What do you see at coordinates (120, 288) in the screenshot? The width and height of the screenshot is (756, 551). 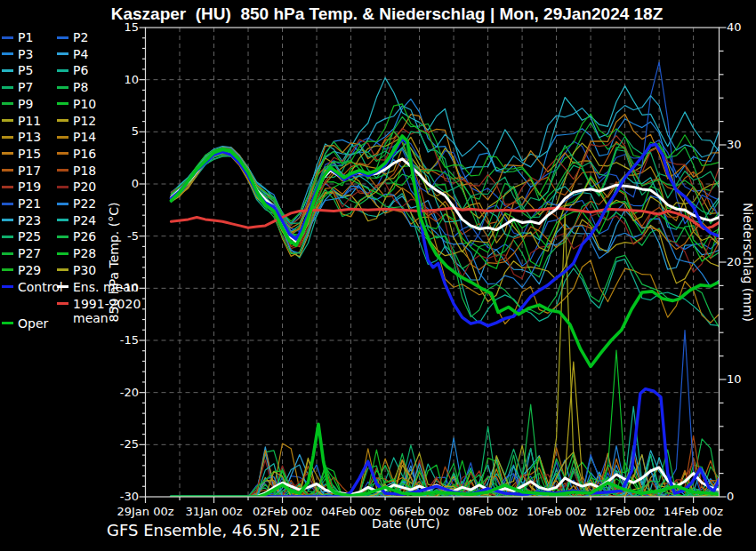 I see `temp-tick-label: -10` at bounding box center [120, 288].